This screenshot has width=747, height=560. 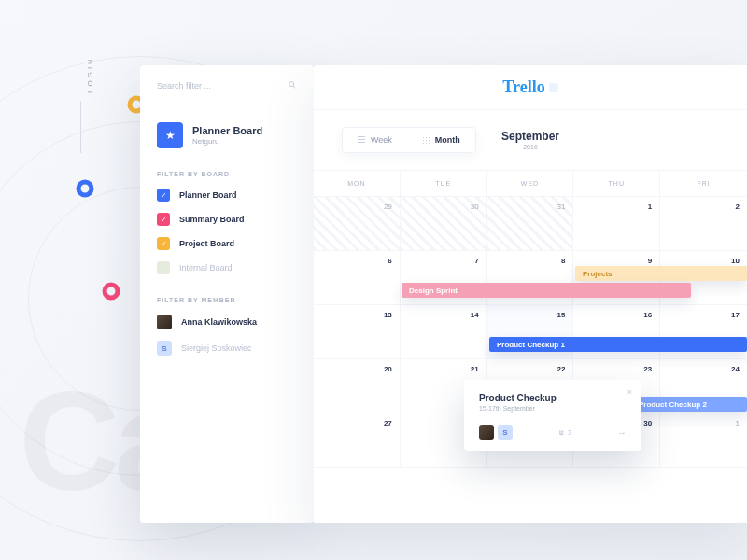 I want to click on event-projects: Projects, so click(x=661, y=273).